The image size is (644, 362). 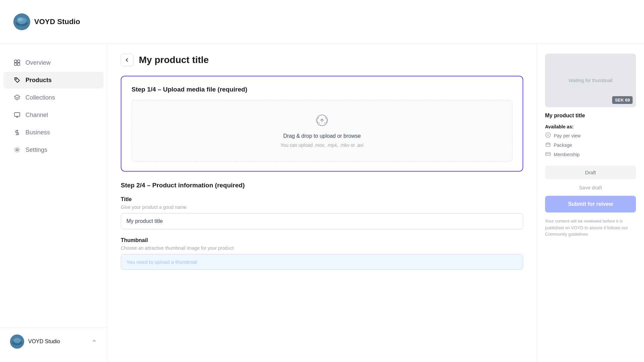 I want to click on available-as-section: Available as: Pay per view, so click(x=590, y=142).